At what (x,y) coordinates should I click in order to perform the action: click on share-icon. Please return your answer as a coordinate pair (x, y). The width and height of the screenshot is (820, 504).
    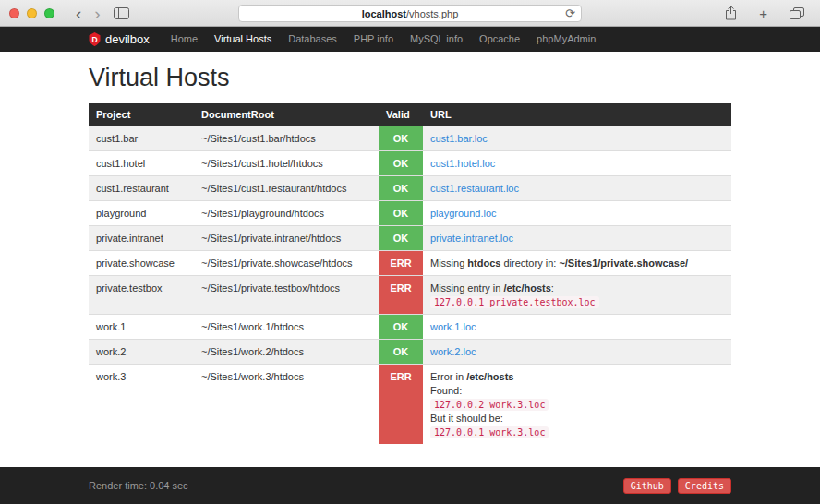
    Looking at the image, I should click on (731, 13).